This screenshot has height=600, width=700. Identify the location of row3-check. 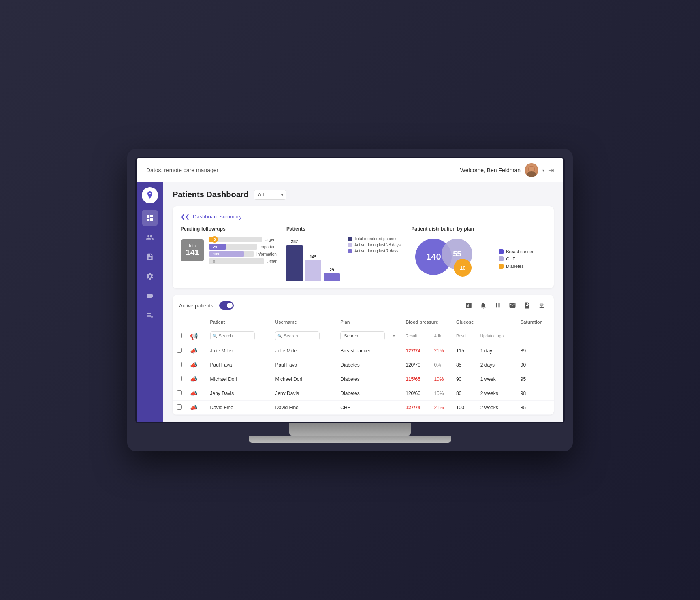
(179, 379).